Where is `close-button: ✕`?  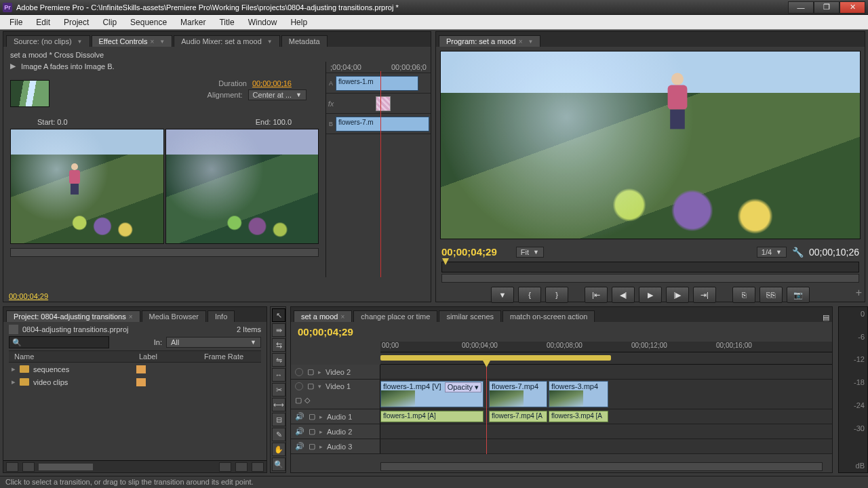 close-button: ✕ is located at coordinates (852, 7).